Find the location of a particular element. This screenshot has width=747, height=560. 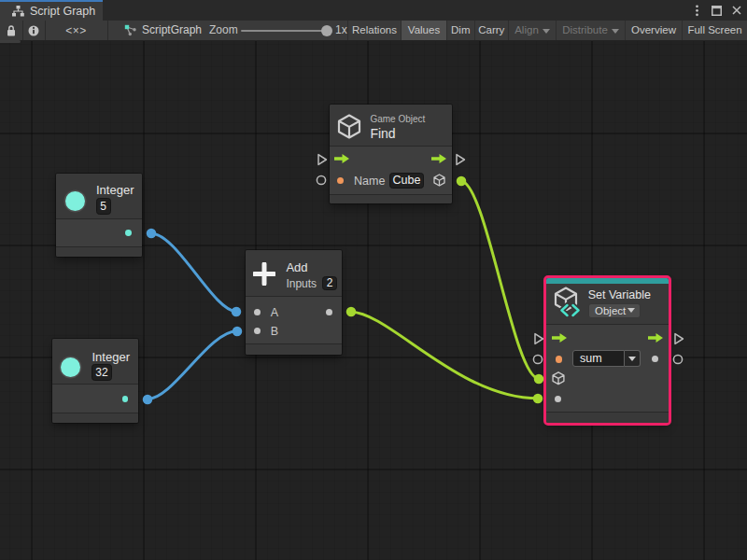

node-title: Find is located at coordinates (383, 133).